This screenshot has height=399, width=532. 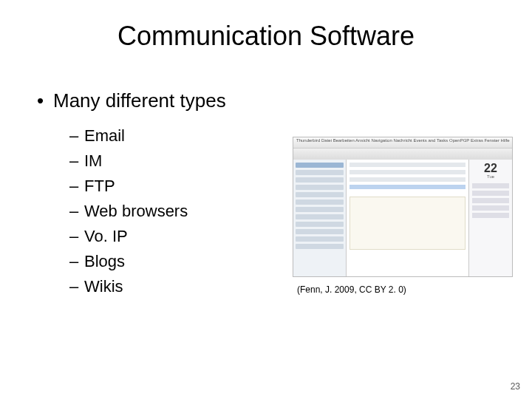 I want to click on list-item: –FTP, so click(x=179, y=186).